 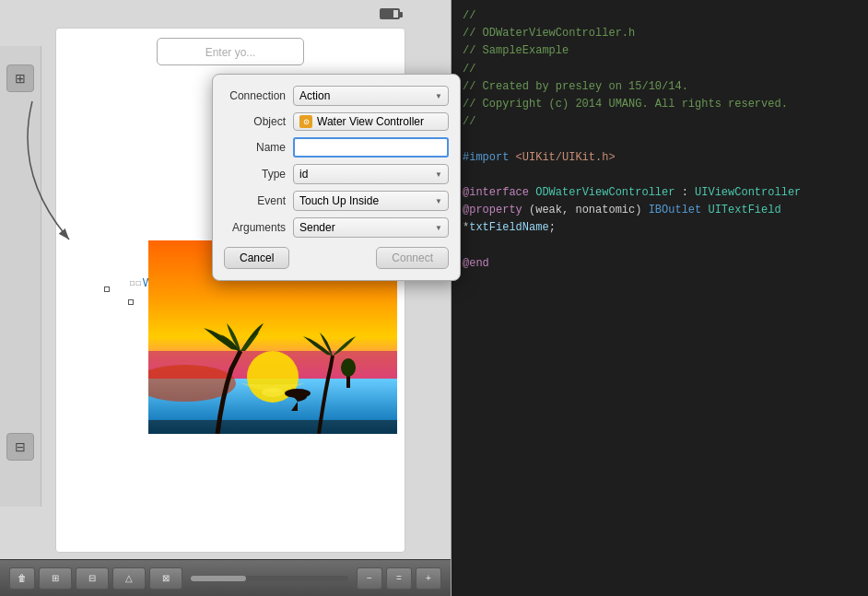 What do you see at coordinates (55, 578) in the screenshot?
I see `layout-button: ⊞` at bounding box center [55, 578].